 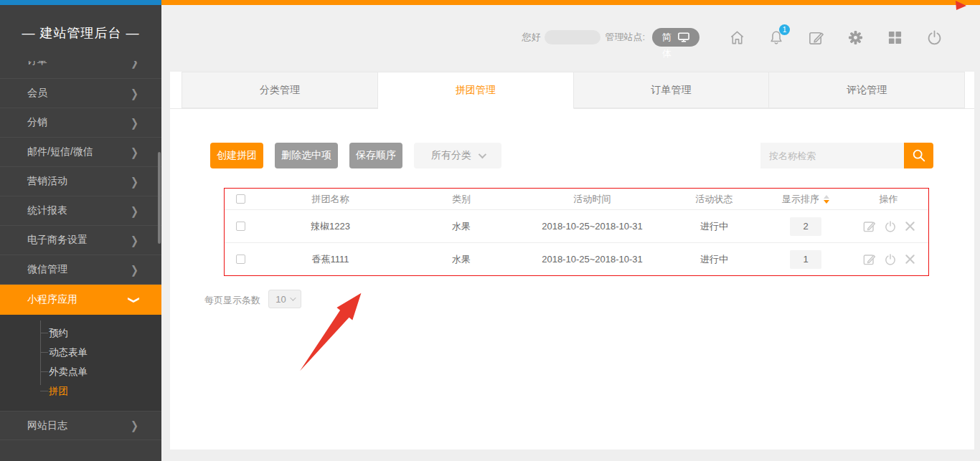 I want to click on col-header-actions: 操作, so click(x=888, y=199).